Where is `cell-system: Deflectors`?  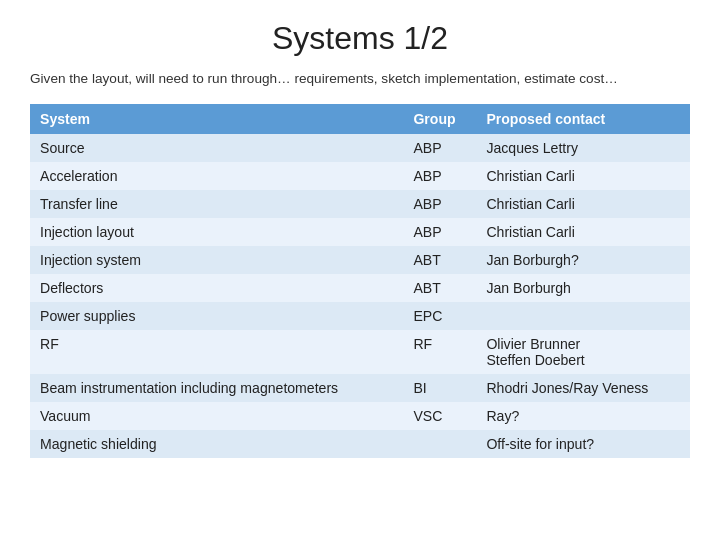 cell-system: Deflectors is located at coordinates (216, 288).